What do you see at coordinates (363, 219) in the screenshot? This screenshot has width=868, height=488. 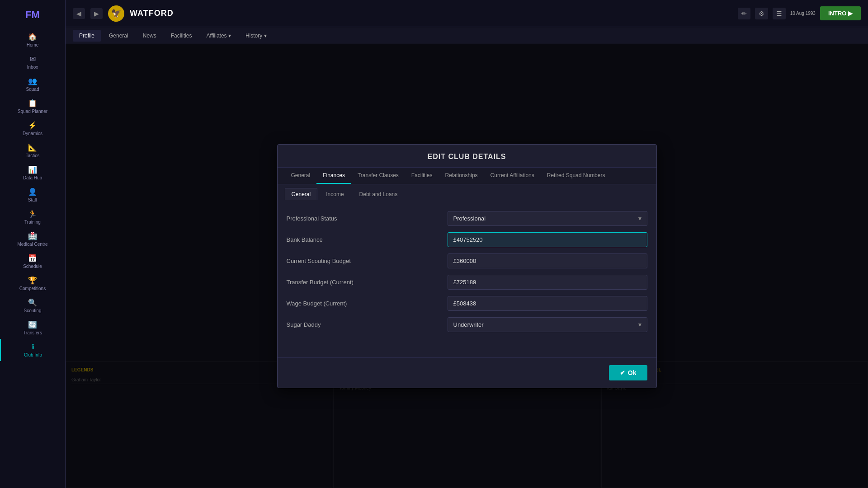 I see `professional-status-label: Professional Status` at bounding box center [363, 219].